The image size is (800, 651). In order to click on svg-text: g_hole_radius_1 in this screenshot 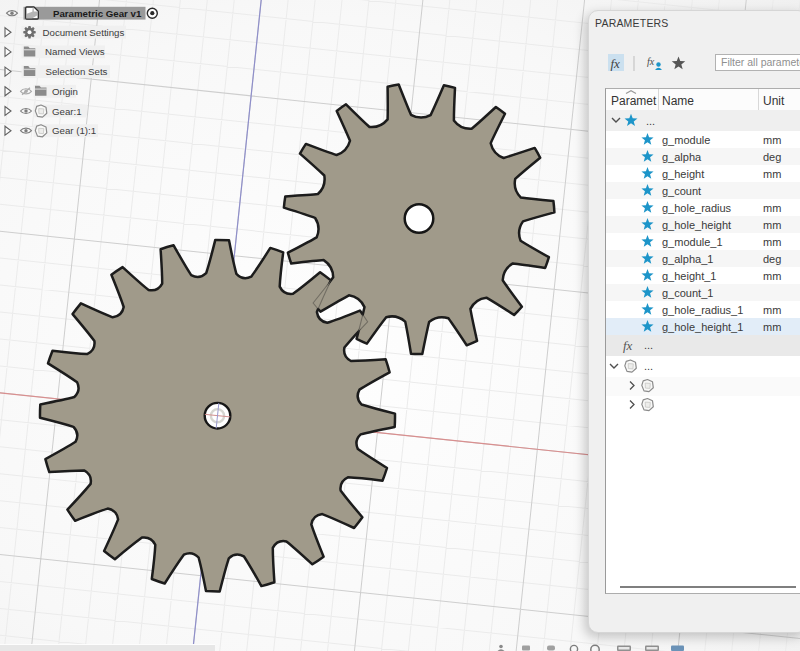, I will do `click(702, 310)`.